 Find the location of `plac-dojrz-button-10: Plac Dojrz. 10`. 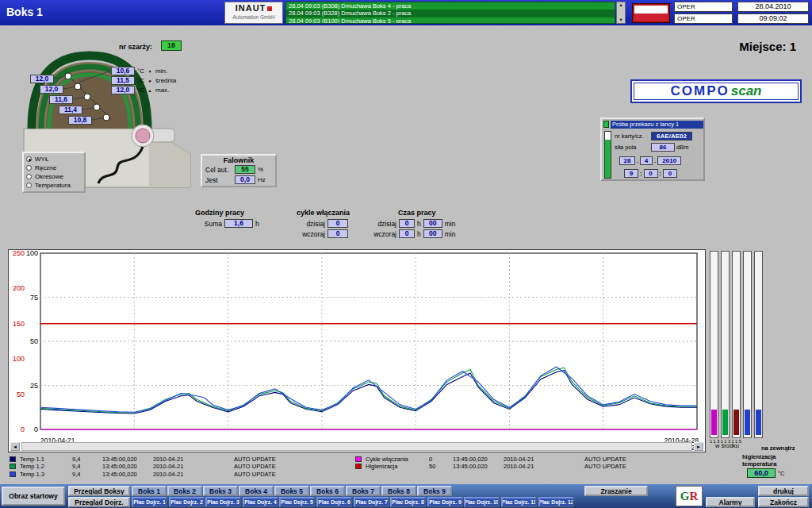

plac-dojrz-button-10: Plac Dojrz. 10 is located at coordinates (482, 502).